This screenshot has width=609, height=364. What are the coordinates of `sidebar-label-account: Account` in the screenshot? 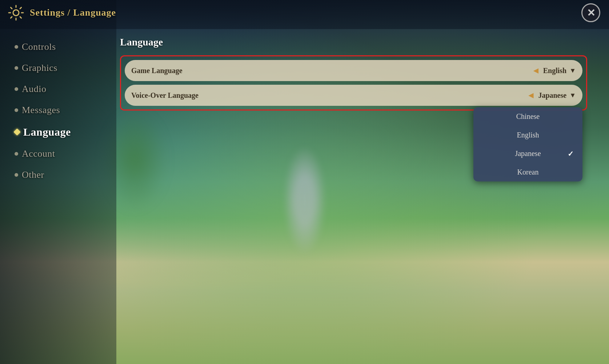 It's located at (39, 154).